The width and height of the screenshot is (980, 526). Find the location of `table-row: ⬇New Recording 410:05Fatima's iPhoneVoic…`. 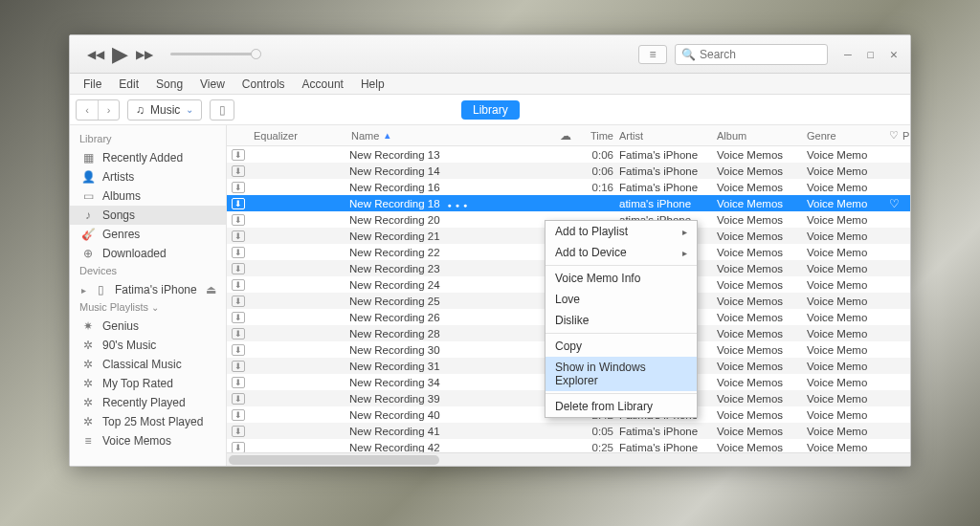

table-row: ⬇New Recording 410:05Fatima's iPhoneVoic… is located at coordinates (568, 430).